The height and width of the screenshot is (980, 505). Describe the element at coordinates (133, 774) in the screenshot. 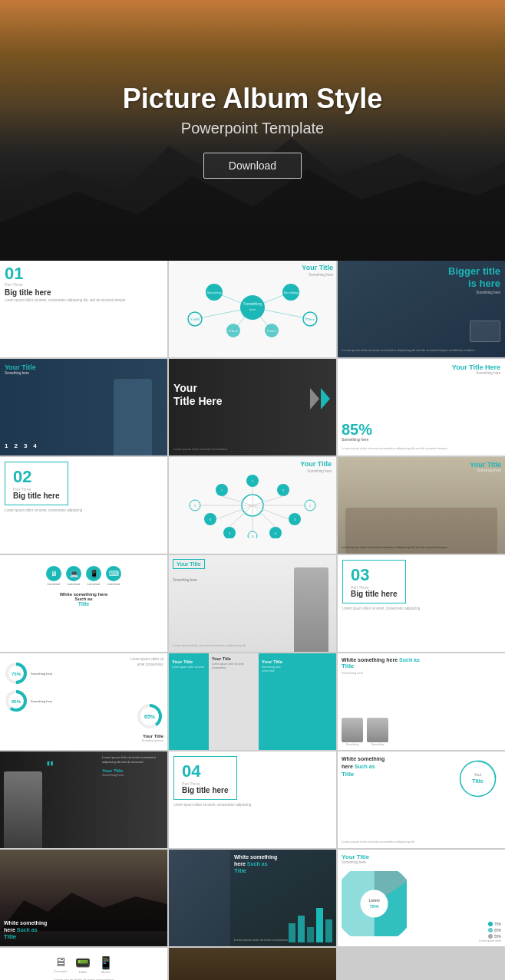

I see `slide16-sub: Something here` at that location.